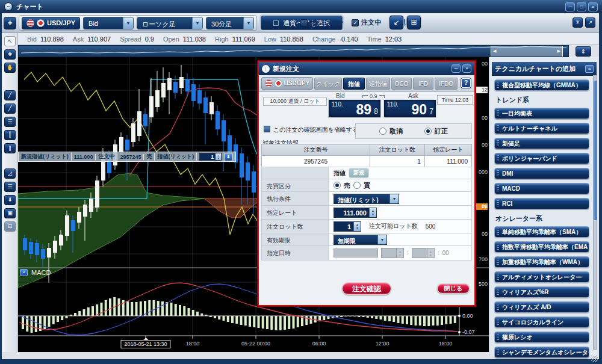 This screenshot has height=364, width=602. I want to click on sidebar-scrollbar, so click(595, 212).